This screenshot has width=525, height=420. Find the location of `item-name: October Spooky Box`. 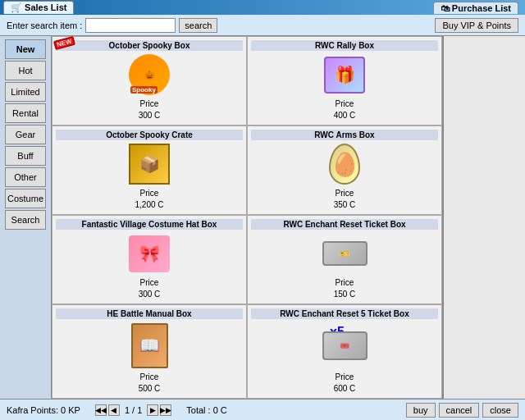

item-name: October Spooky Box is located at coordinates (149, 46).